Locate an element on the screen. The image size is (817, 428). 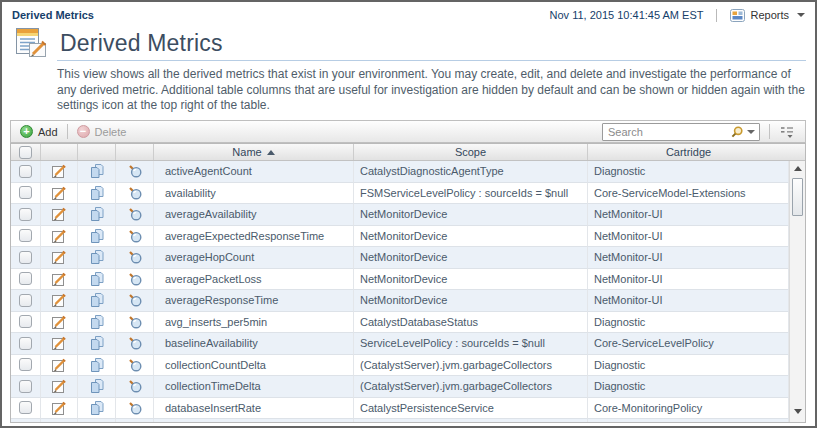
header-copy-column is located at coordinates (97, 152).